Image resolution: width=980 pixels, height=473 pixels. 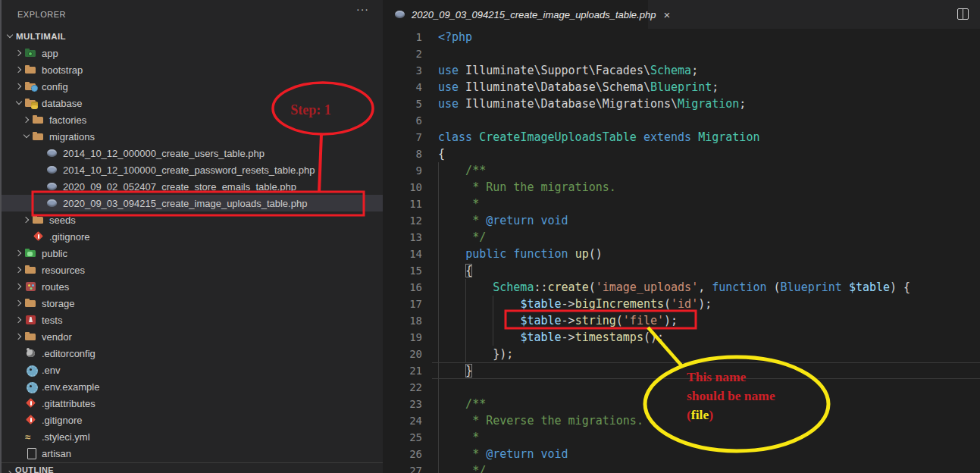 What do you see at coordinates (193, 270) in the screenshot?
I see `tree-item-resources: resources` at bounding box center [193, 270].